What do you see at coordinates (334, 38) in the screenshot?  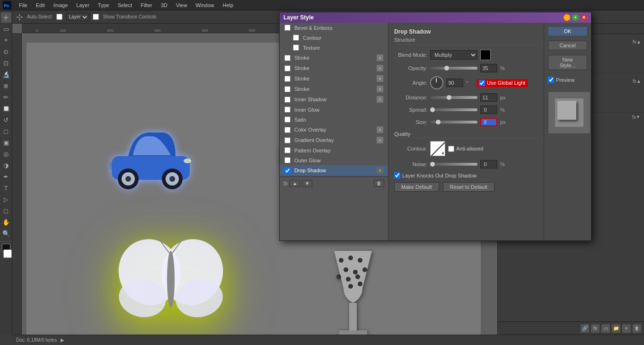 I see `style-item-contour: Contour` at bounding box center [334, 38].